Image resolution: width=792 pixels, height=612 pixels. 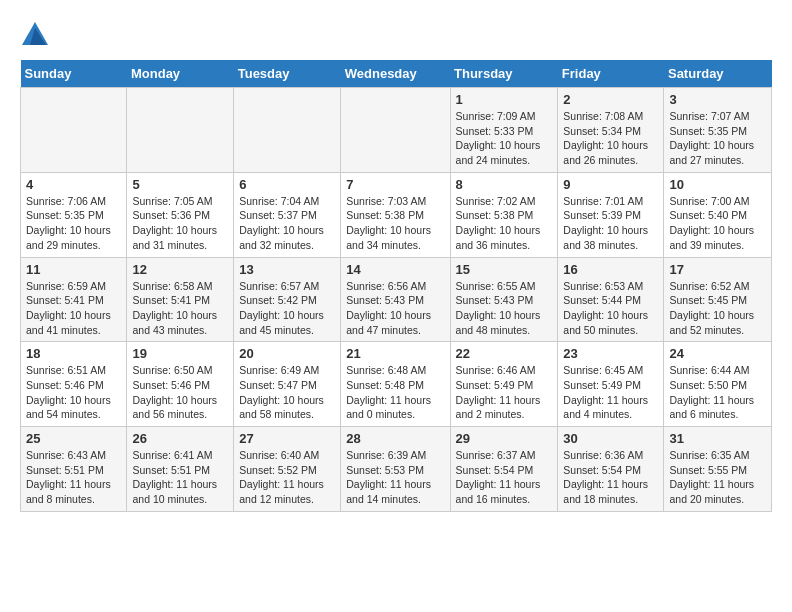 What do you see at coordinates (611, 384) in the screenshot?
I see `calendar-cell: 23Sunrise: 6:45 AM Sunset: 5:49 PM Dayli…` at bounding box center [611, 384].